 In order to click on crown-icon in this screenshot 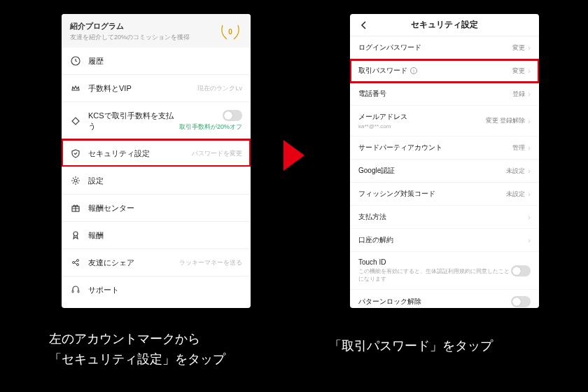, I will do `click(76, 88)`.